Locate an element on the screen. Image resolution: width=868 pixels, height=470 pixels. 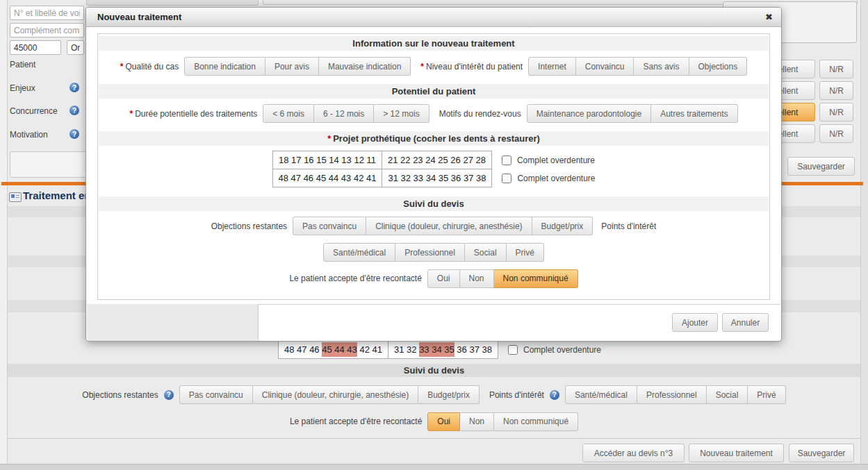
niveau-convaincu-button: Convaincu is located at coordinates (605, 67).